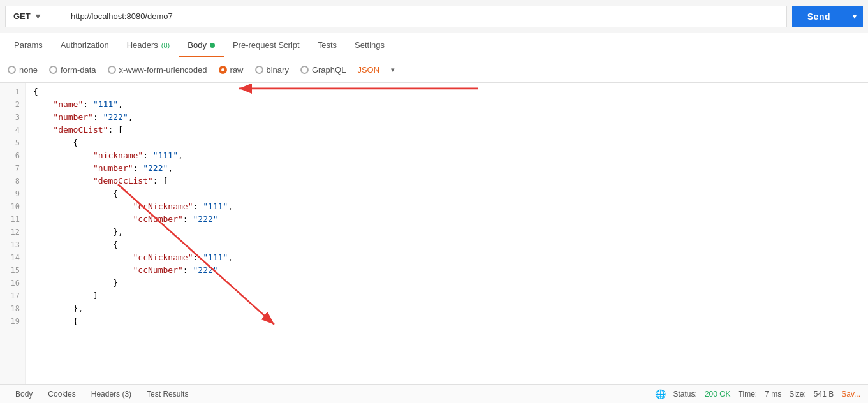 The width and height of the screenshot is (868, 403). What do you see at coordinates (54, 70) in the screenshot?
I see `radio-form-data` at bounding box center [54, 70].